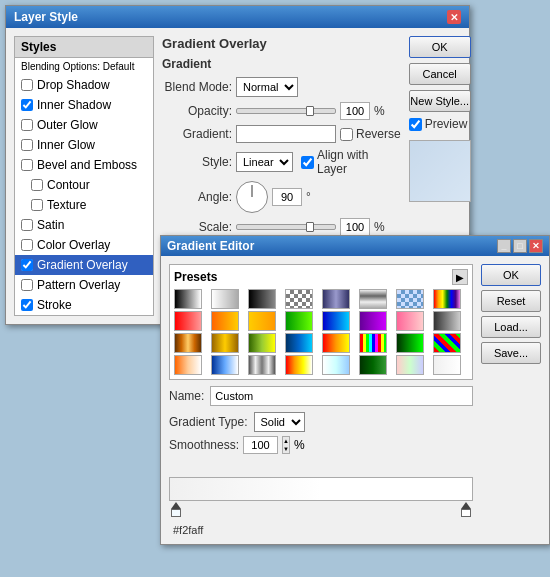  What do you see at coordinates (308, 197) in the screenshot?
I see `angle-unit: °` at bounding box center [308, 197].